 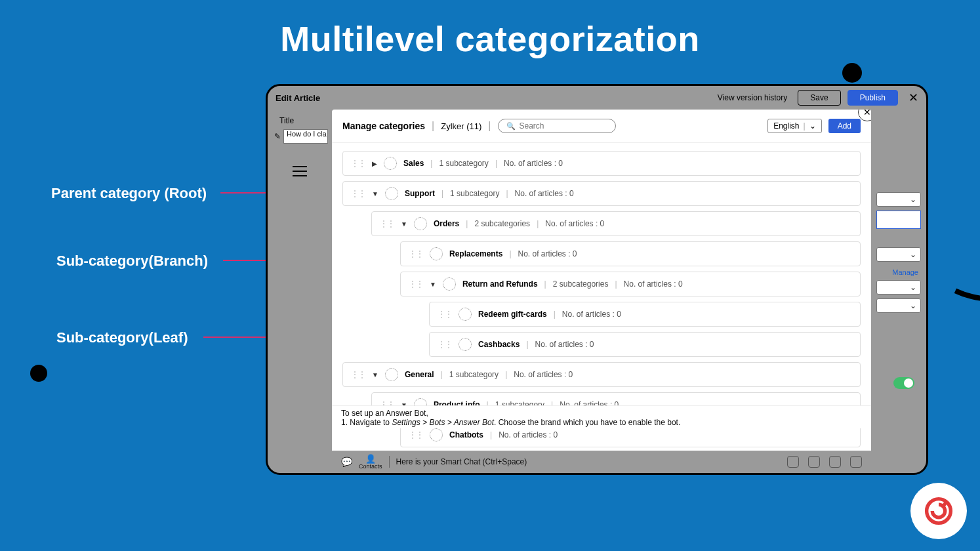 What do you see at coordinates (835, 462) in the screenshot?
I see `shield-icon` at bounding box center [835, 462].